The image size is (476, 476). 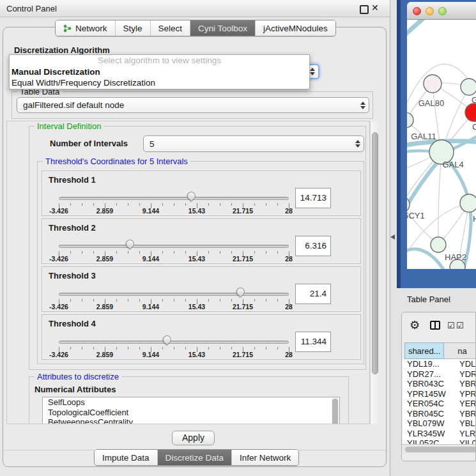 What do you see at coordinates (193, 105) in the screenshot?
I see `table-data-combobox: galFiltered.sif default node` at bounding box center [193, 105].